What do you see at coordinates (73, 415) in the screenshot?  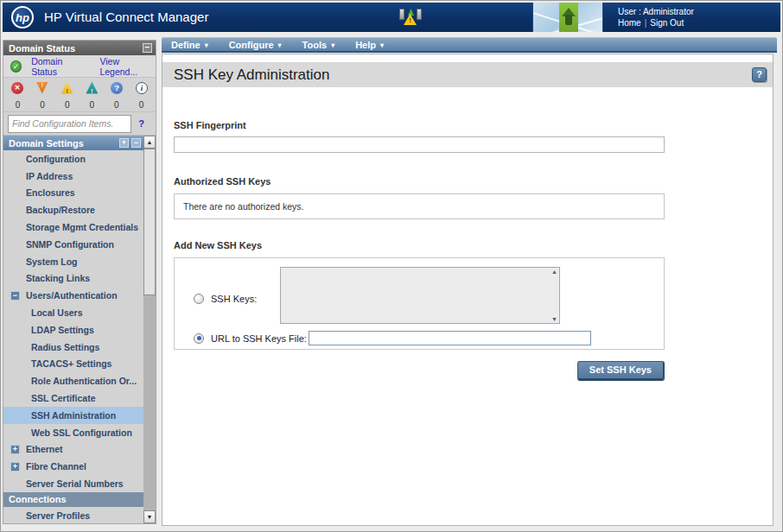 I see `sidebar-item-label: SSH Administration` at bounding box center [73, 415].